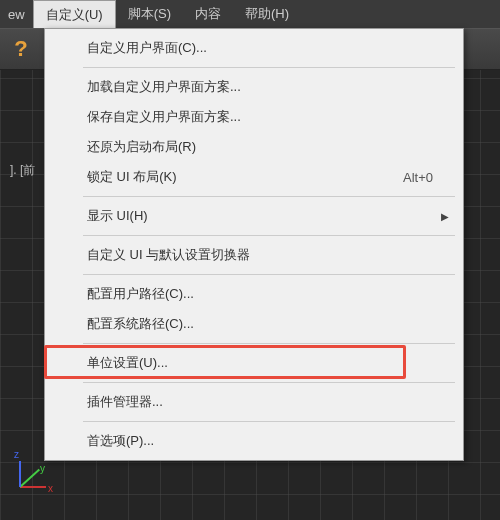 The height and width of the screenshot is (520, 500). What do you see at coordinates (16, 454) in the screenshot?
I see `axis-z-label: z` at bounding box center [16, 454].